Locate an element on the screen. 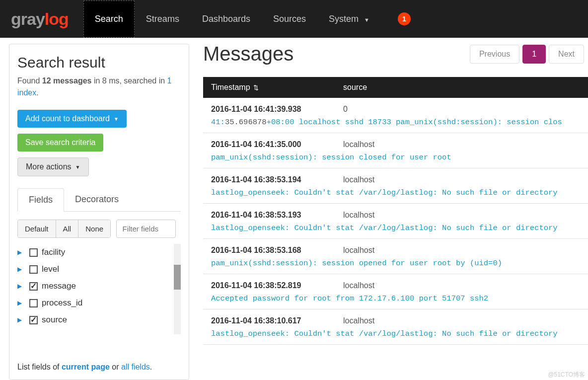  add-to-dashboard-label: Add count to dashboard is located at coordinates (68, 119).